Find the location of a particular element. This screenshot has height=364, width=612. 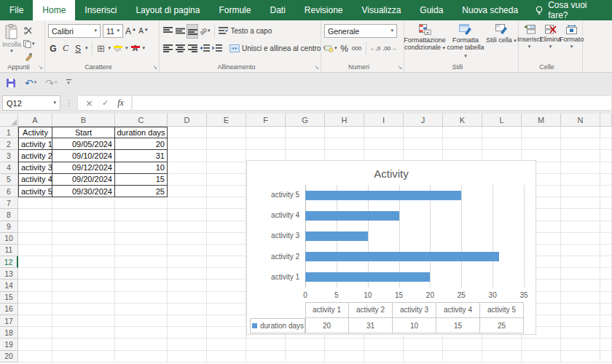

row-header-13: 13 is located at coordinates (9, 274).